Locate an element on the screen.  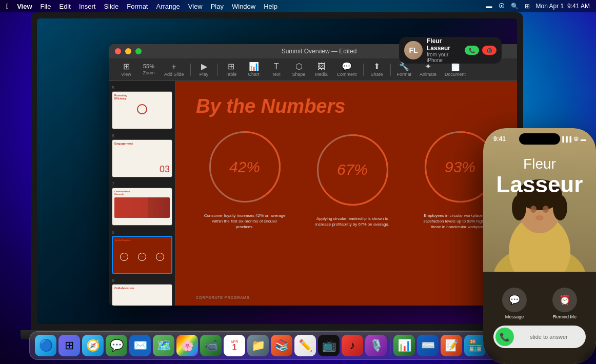
slide-content-9: Collaboration 04 is located at coordinates (142, 295).